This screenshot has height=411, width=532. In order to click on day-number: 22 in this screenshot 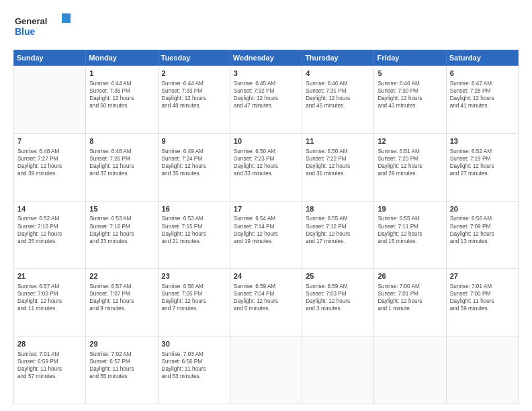, I will do `click(122, 277)`.